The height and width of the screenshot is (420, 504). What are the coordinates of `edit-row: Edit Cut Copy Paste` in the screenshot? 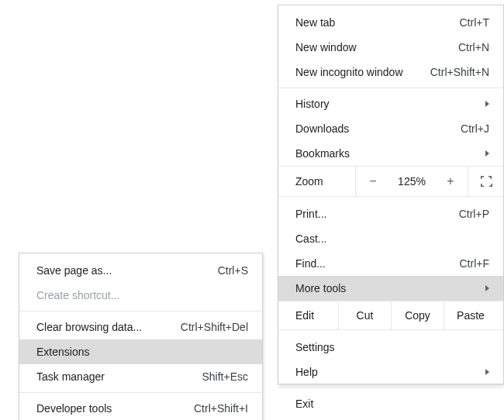 It's located at (391, 315).